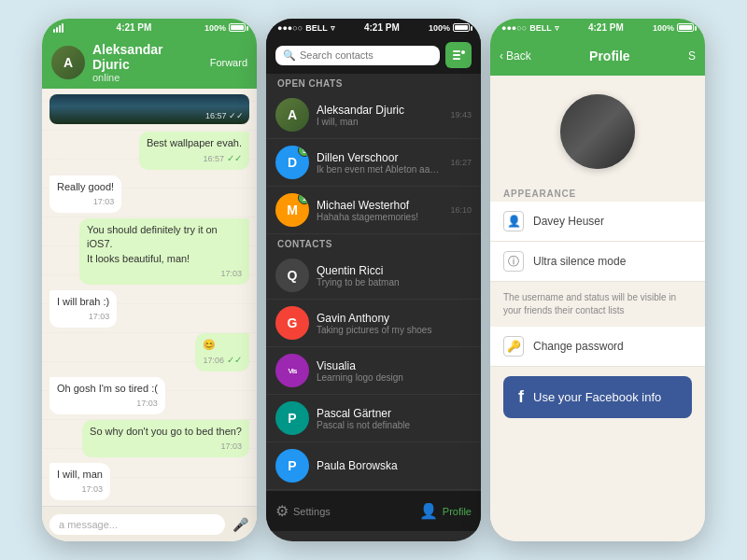  I want to click on contact-item-aleksandar: A Aleksandar Djuric I will, man 19:43, so click(374, 116).